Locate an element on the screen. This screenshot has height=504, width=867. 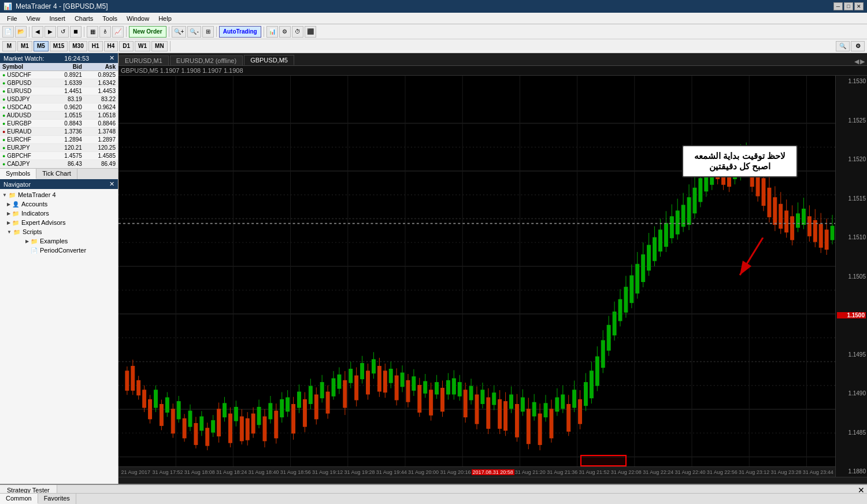
new-order-btn: New Order is located at coordinates (148, 32).